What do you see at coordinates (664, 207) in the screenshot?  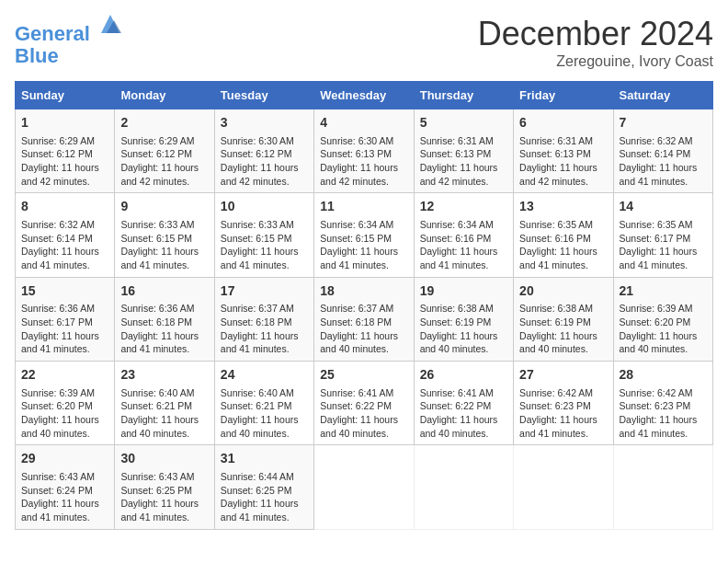 I see `day-number: 14` at bounding box center [664, 207].